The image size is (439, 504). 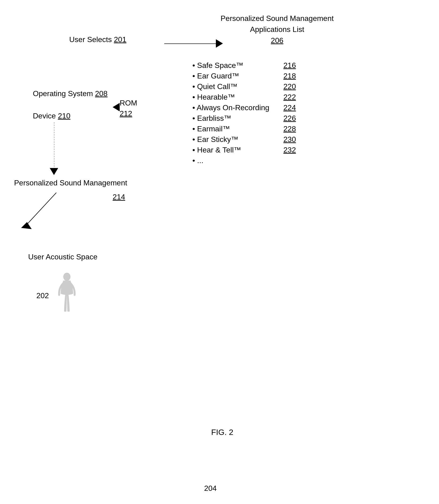 What do you see at coordinates (290, 76) in the screenshot?
I see `app-num-1: 218` at bounding box center [290, 76].